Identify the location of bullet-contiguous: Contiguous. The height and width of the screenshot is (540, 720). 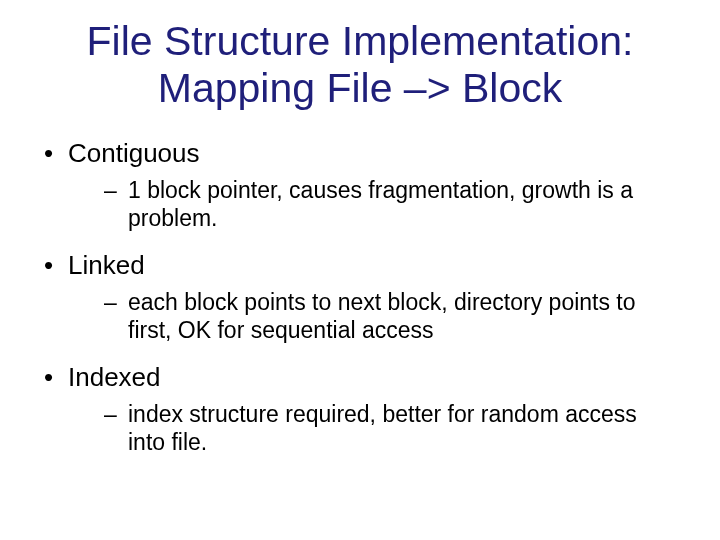
(360, 154).